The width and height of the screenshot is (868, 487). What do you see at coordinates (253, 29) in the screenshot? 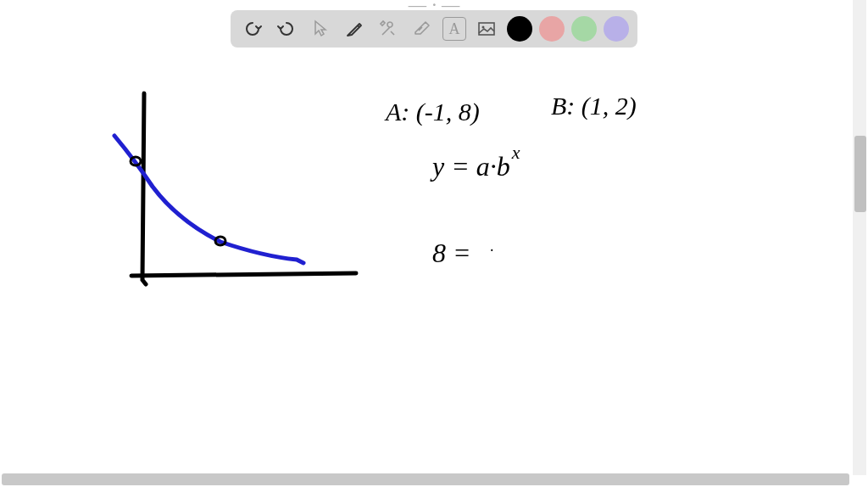
I see `undo-button` at bounding box center [253, 29].